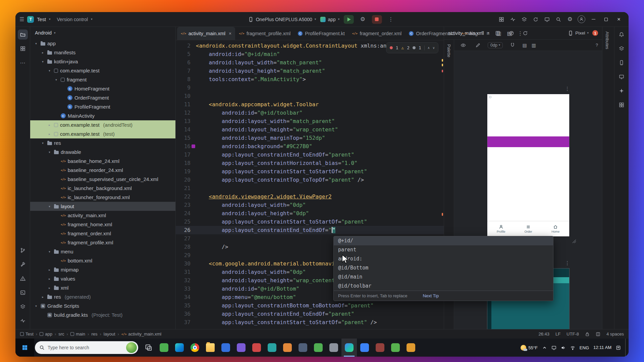  Describe the element at coordinates (528, 165) in the screenshot. I see `layout-preview: ProfileOrderHome` at that location.